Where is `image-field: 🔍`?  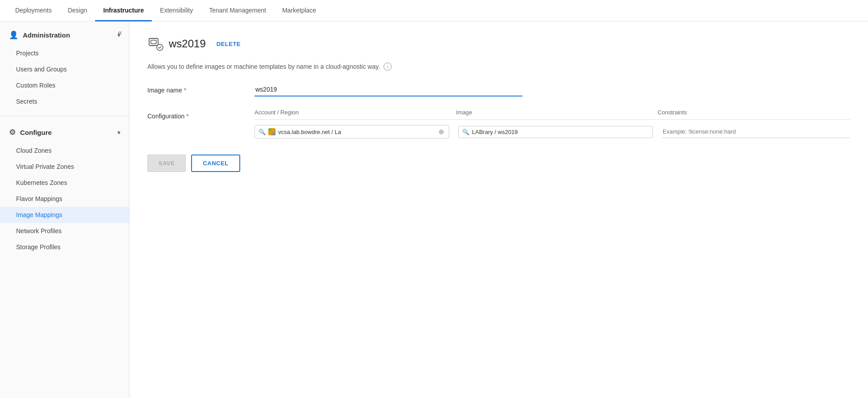 image-field: 🔍 is located at coordinates (555, 132).